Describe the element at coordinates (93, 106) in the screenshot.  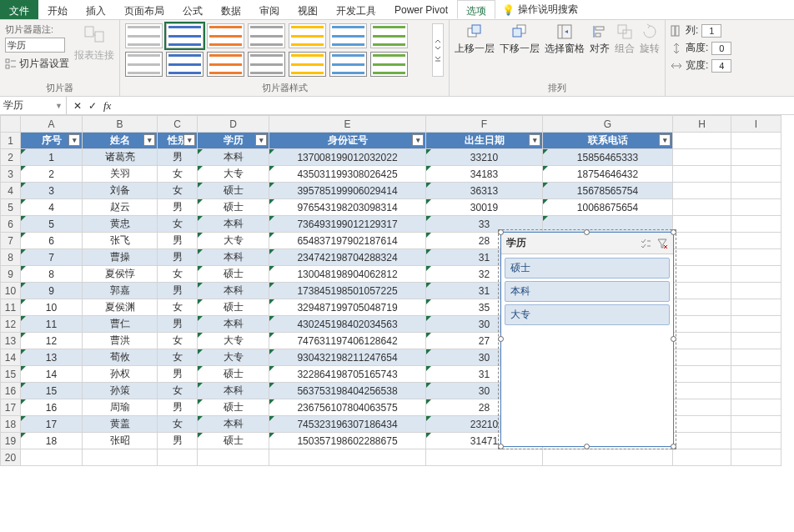
I see `enter-icon: ✓` at that location.